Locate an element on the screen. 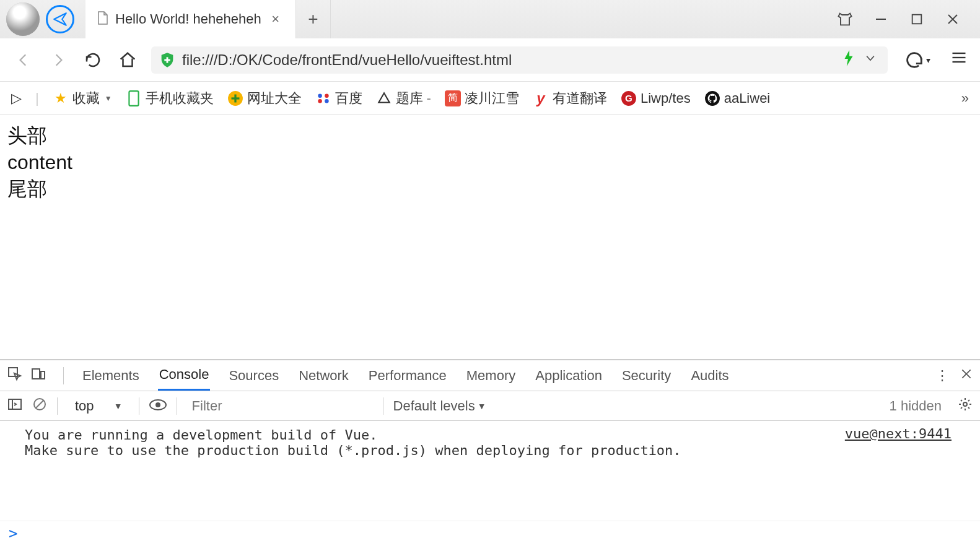  bookmark-sites: 网址大全 is located at coordinates (265, 98).